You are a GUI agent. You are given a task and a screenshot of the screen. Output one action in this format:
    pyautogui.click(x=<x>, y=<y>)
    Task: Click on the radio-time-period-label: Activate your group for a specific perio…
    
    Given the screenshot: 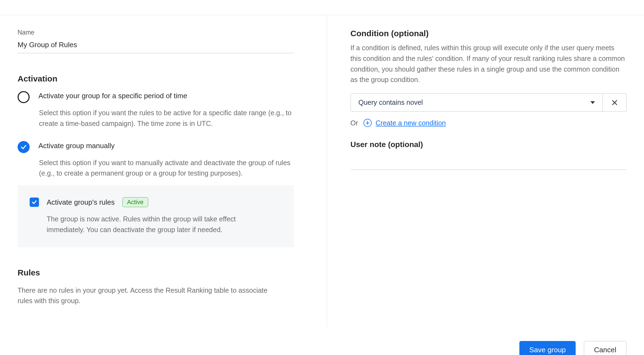 What is the action you would take?
    pyautogui.click(x=113, y=95)
    